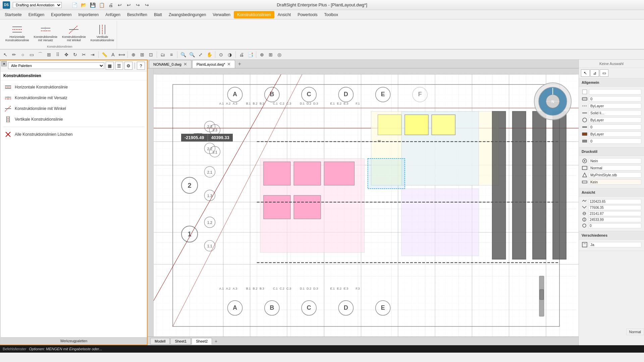 The height and width of the screenshot is (362, 644). Describe the element at coordinates (111, 5) in the screenshot. I see `print-icon: 🖨` at that location.